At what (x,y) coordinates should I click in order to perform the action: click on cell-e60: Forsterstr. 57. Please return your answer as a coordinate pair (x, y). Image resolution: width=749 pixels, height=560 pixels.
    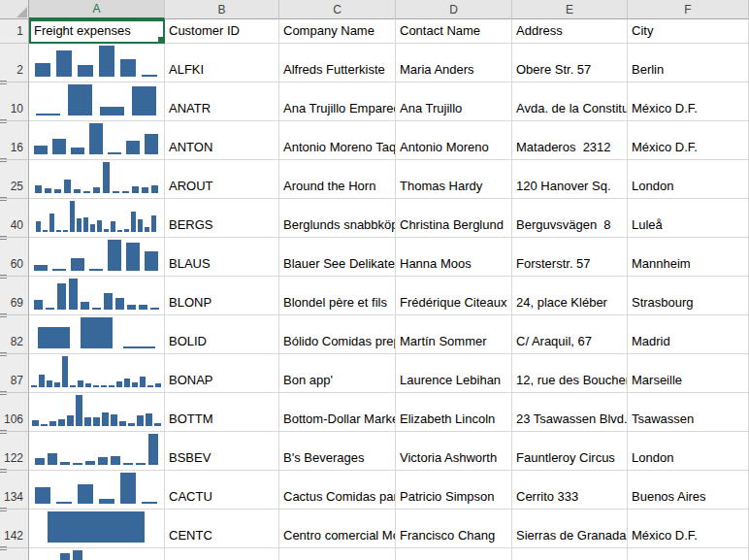
    Looking at the image, I should click on (570, 257).